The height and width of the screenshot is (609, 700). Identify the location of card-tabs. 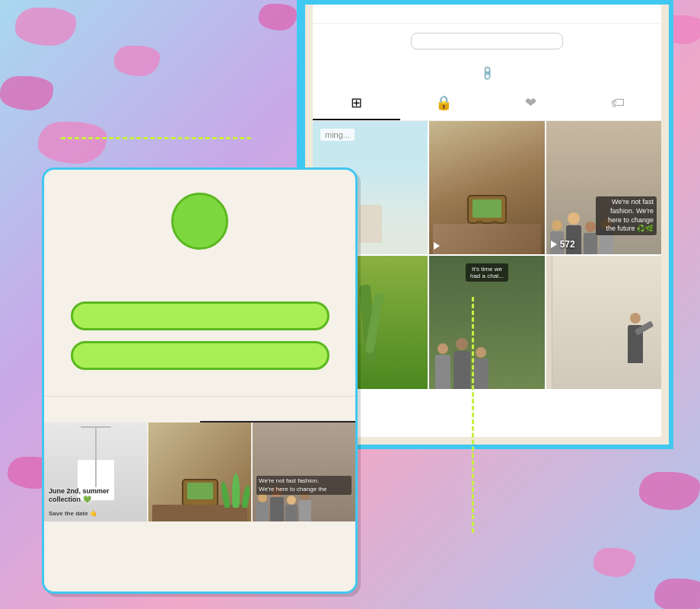
(199, 410).